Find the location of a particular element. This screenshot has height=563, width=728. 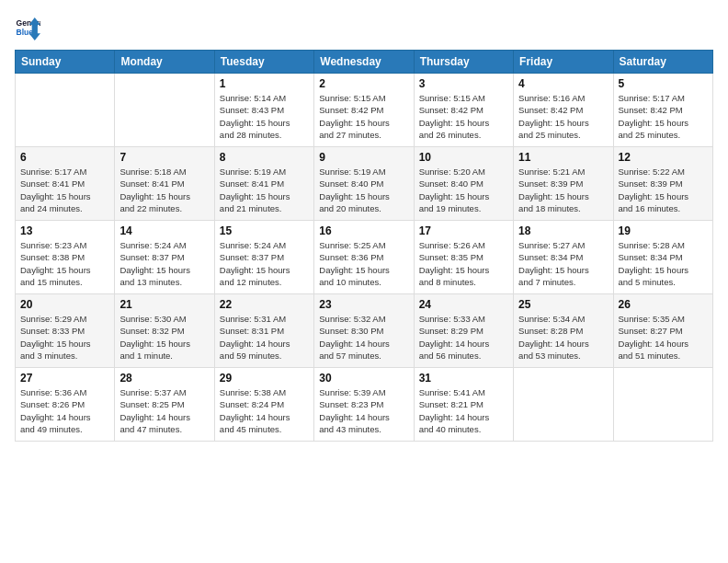

day-info: Sunrise: 5:16 AM Sunset: 8:42 PM Dayligh… is located at coordinates (563, 116).